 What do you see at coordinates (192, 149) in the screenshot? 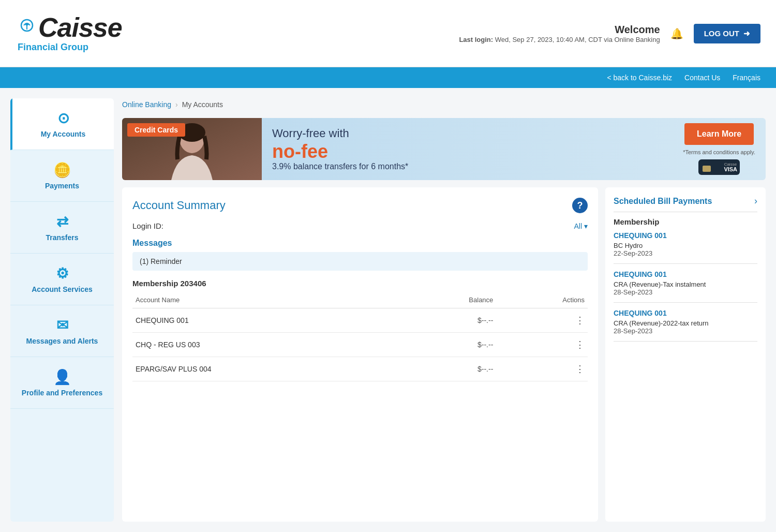
I see `banner-image: Credit Cards` at bounding box center [192, 149].